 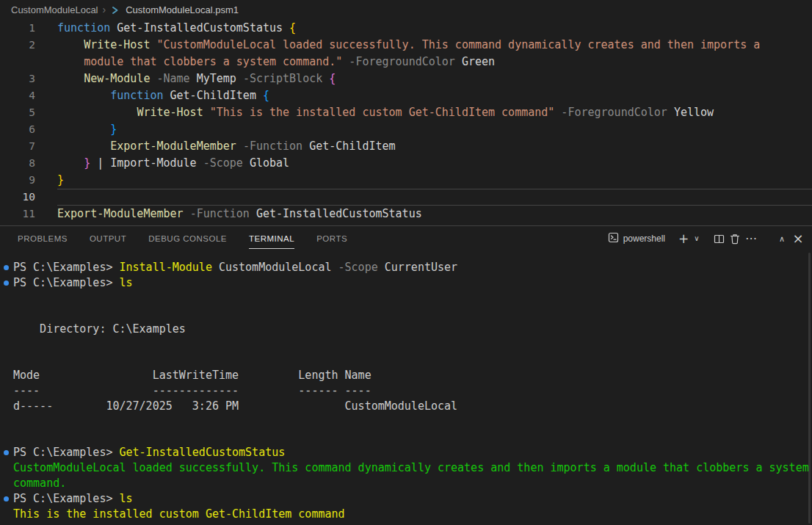 What do you see at coordinates (18, 113) in the screenshot?
I see `line-number: 5` at bounding box center [18, 113].